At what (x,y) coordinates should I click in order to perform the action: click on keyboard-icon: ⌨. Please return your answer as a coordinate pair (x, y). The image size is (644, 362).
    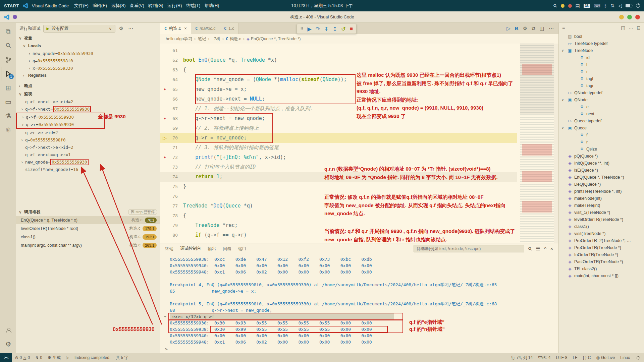
    Looking at the image, I should click on (597, 6).